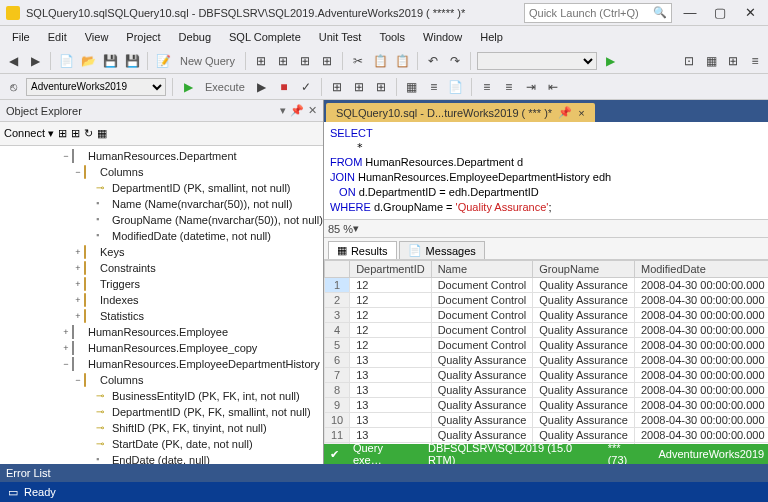 The width and height of the screenshot is (768, 502). What do you see at coordinates (66, 61) in the screenshot?
I see `new-project-icon: 📄` at bounding box center [66, 61].